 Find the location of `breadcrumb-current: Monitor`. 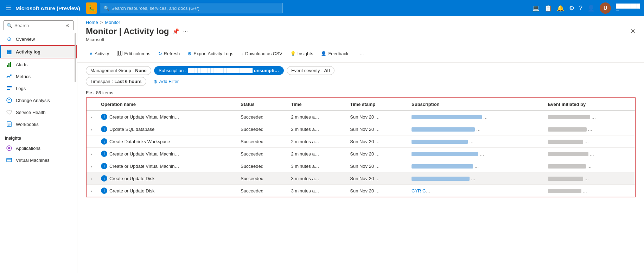

breadcrumb-current: Monitor is located at coordinates (113, 23).